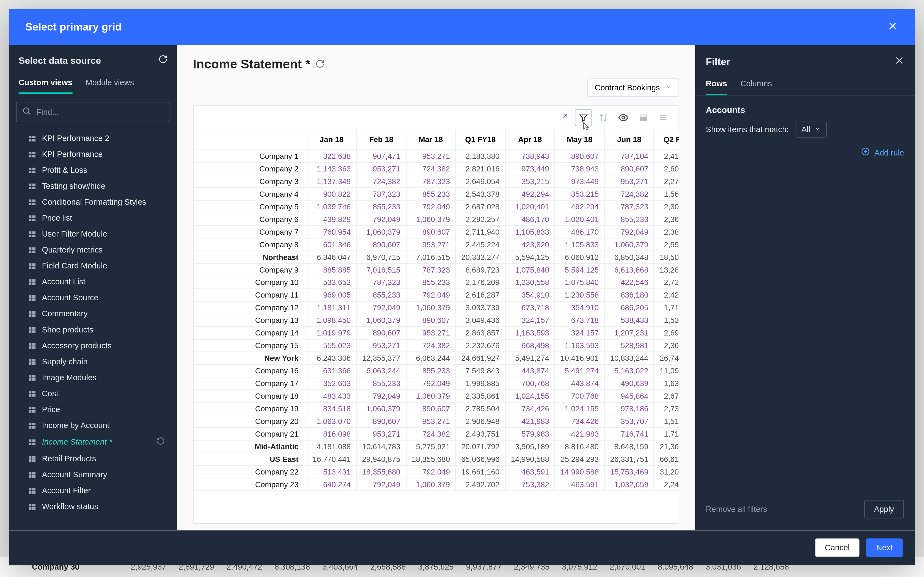 The image size is (924, 577). I want to click on cell: 3,049,436, so click(480, 320).